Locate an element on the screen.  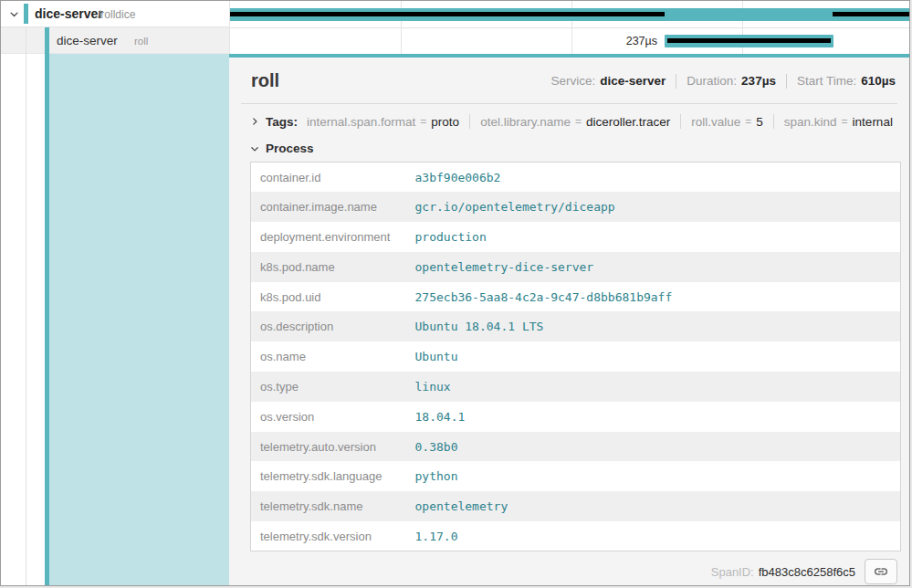
table-row: telemetry.sdk.nameopentelemetry is located at coordinates (576, 506).